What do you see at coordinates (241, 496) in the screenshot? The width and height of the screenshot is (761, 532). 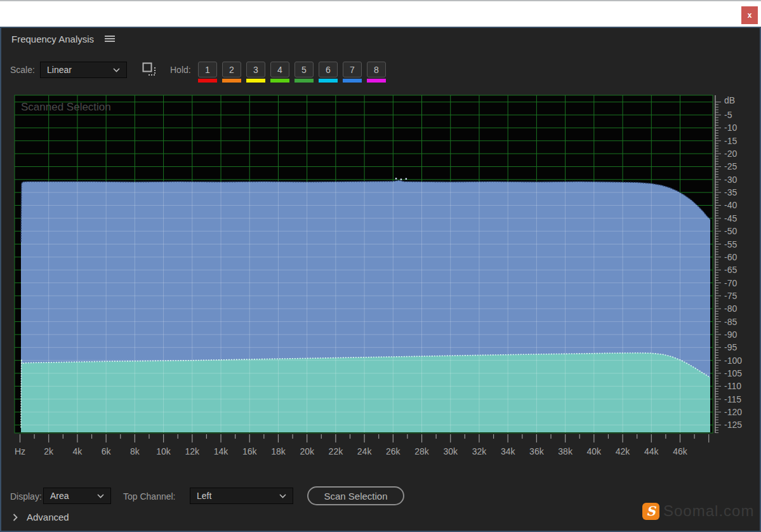 I see `top-channel-dropdown: Left` at bounding box center [241, 496].